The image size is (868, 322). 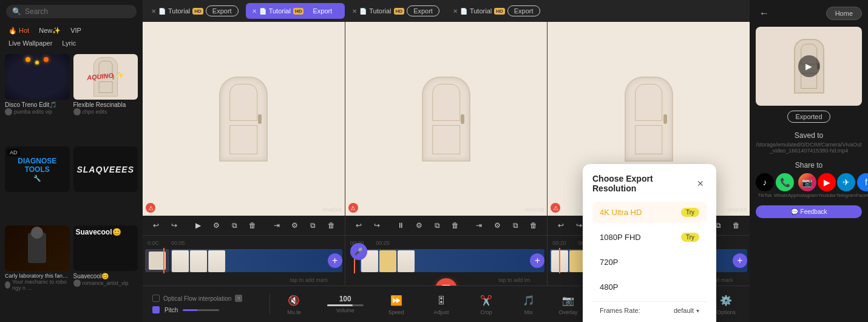 What do you see at coordinates (78, 12) in the screenshot?
I see `search-input` at bounding box center [78, 12].